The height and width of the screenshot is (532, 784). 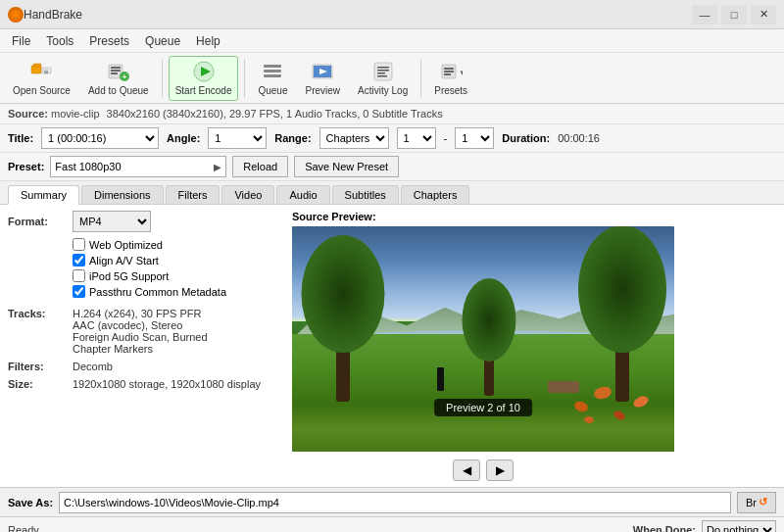 I want to click on size-row: Size: 1920x1080 storage, 1920x1080 displ…, so click(x=145, y=384).